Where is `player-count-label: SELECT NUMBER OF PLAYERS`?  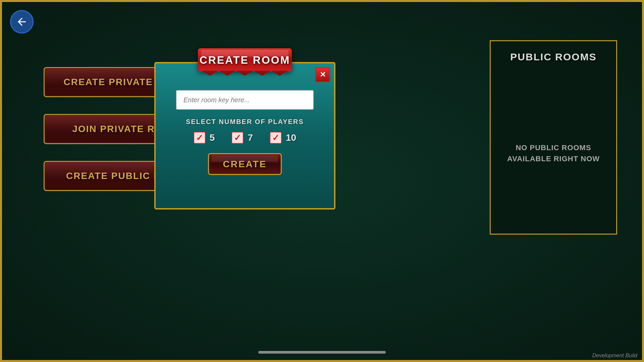
player-count-label: SELECT NUMBER OF PLAYERS is located at coordinates (245, 122).